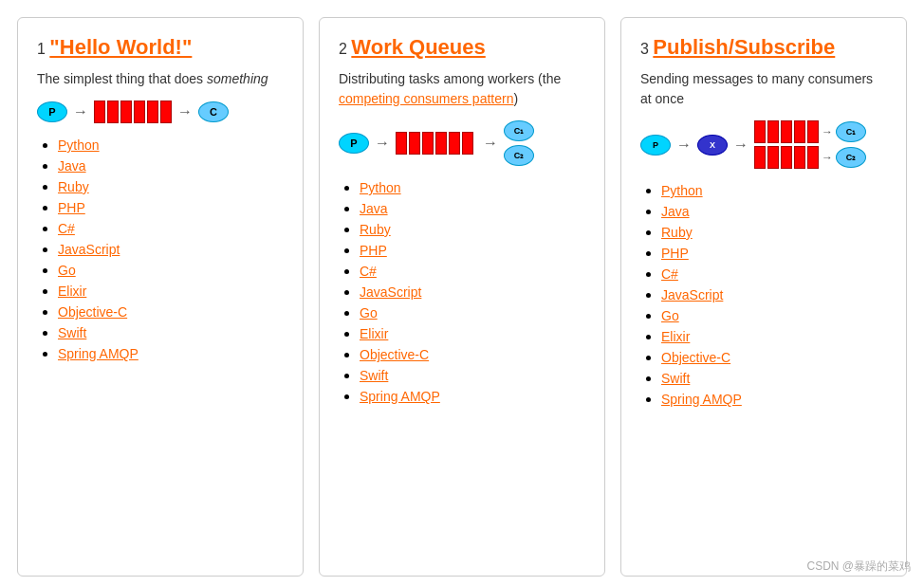  I want to click on card-title-1: "Hello World!", so click(120, 47).